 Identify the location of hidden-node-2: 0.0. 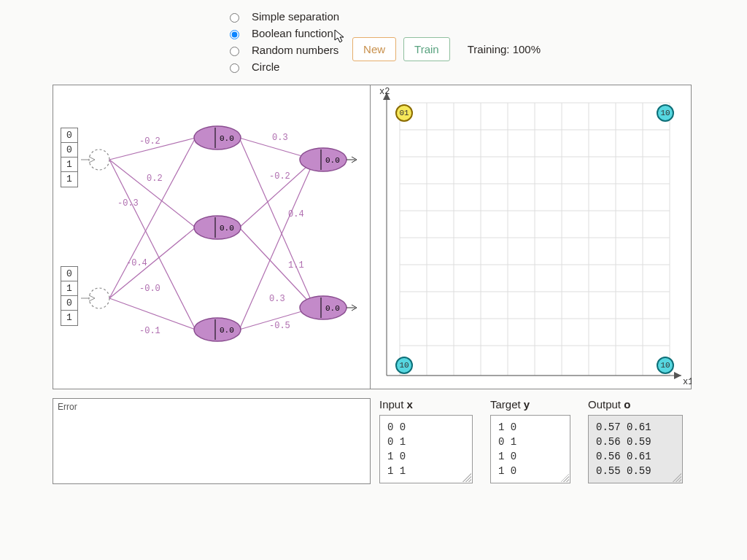
(217, 228).